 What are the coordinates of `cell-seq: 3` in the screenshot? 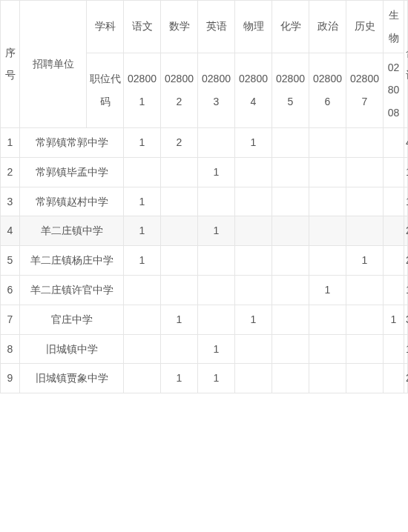 It's located at (10, 202).